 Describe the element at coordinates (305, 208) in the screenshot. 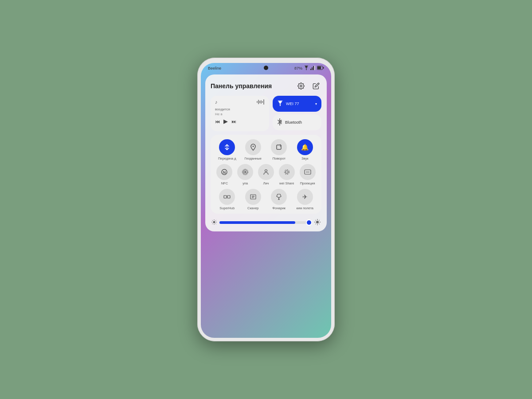

I see `toggle-airplane-label: ким полета` at that location.